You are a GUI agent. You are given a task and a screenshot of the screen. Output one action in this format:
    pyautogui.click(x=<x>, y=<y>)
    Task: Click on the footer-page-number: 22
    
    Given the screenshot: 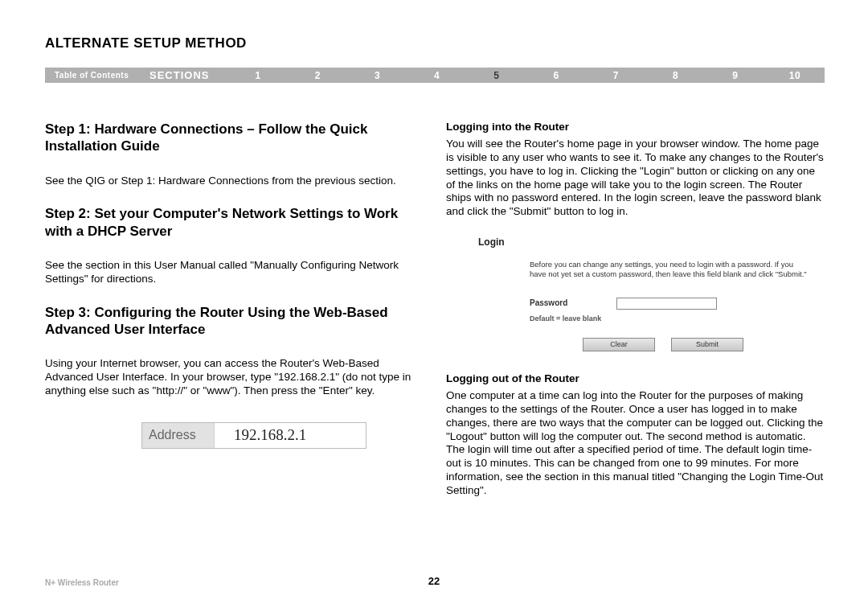 What is the action you would take?
    pyautogui.click(x=434, y=581)
    